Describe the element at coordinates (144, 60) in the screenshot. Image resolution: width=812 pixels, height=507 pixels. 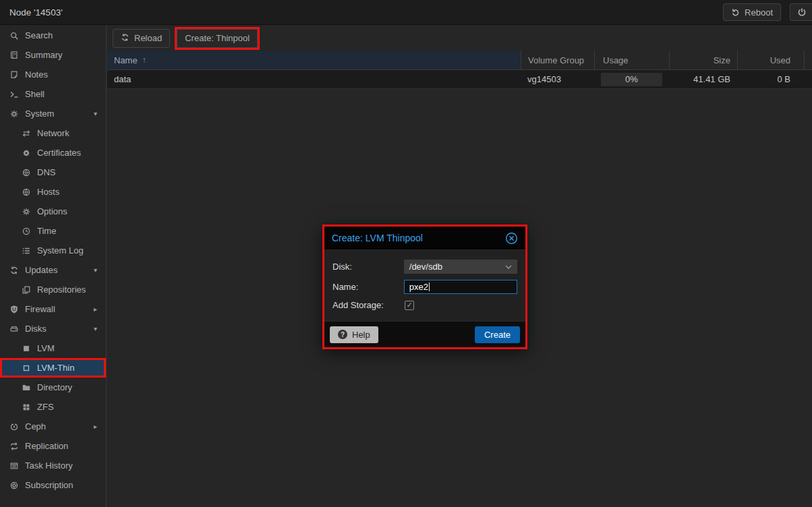
I see `sort-ascending-icon: ↑` at that location.